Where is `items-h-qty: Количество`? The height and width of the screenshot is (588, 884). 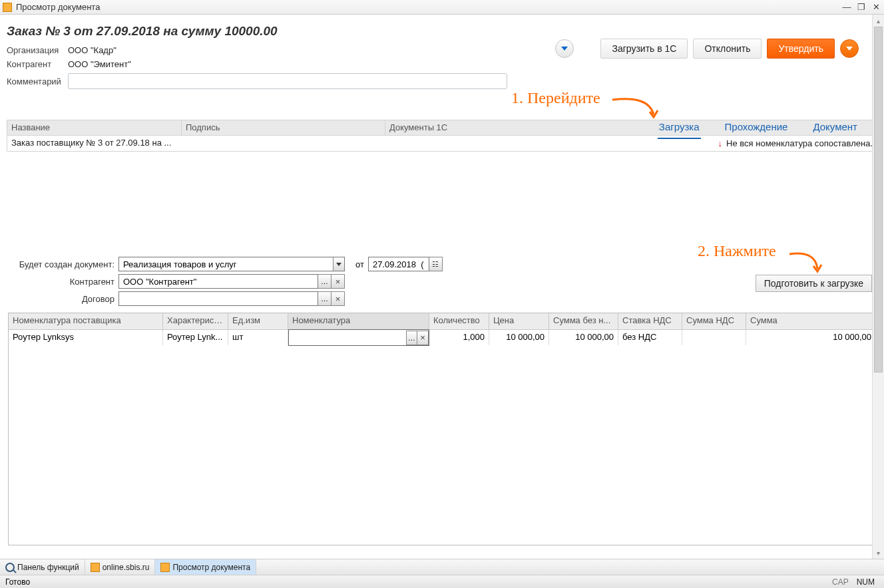 items-h-qty: Количество is located at coordinates (459, 321).